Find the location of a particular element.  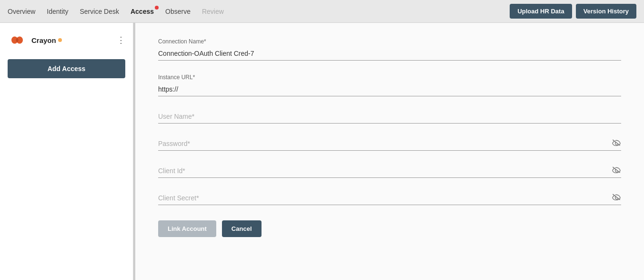

client-secret-toggle-icon is located at coordinates (614, 198).